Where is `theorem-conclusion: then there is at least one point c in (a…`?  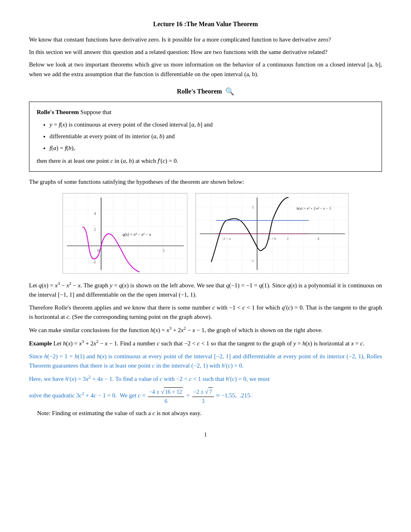
theorem-conclusion: then there is at least one point c in (a… is located at coordinates (206, 161).